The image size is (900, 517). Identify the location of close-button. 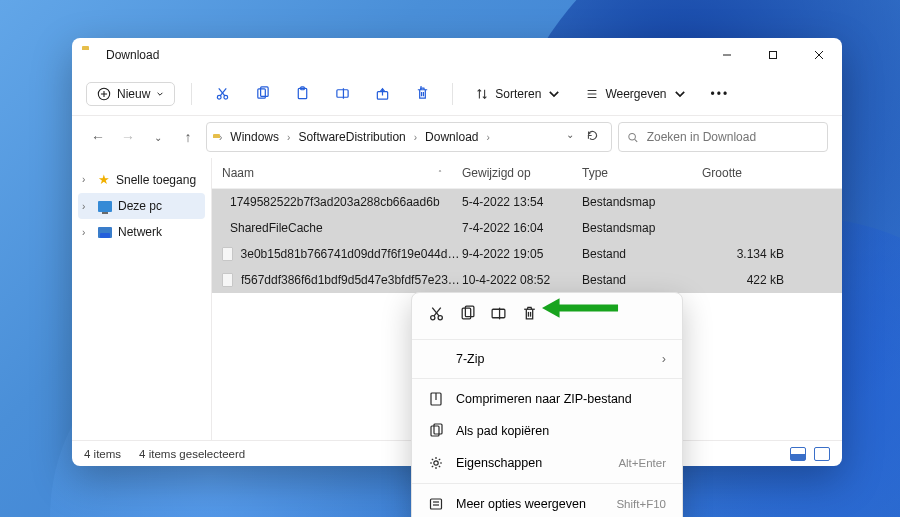
(819, 55).